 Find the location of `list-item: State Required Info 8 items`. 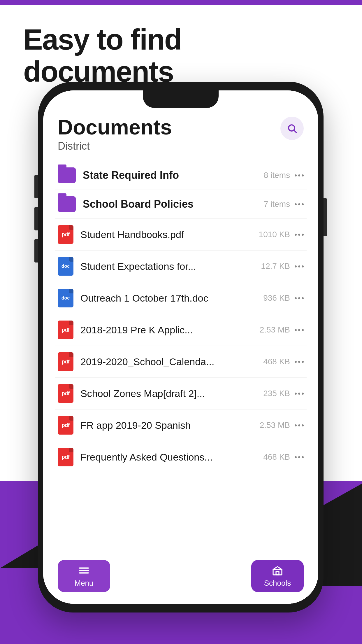

list-item: State Required Info 8 items is located at coordinates (181, 176).